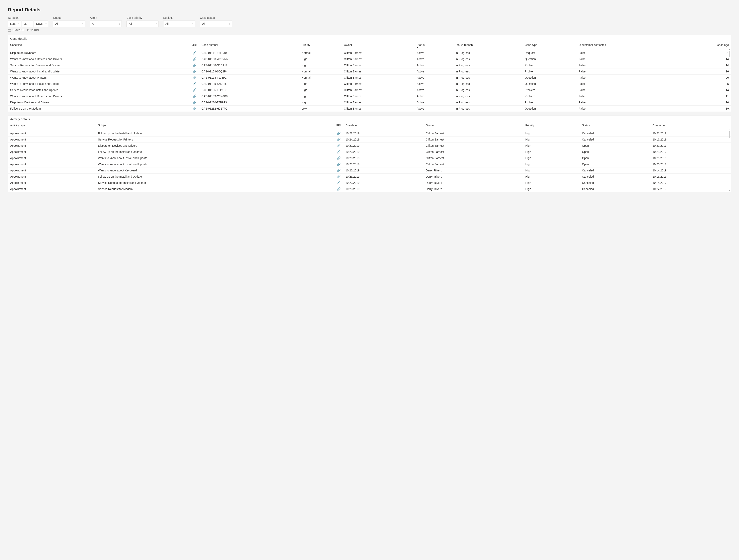  Describe the element at coordinates (179, 24) in the screenshot. I see `subject-select: All ▾` at that location.